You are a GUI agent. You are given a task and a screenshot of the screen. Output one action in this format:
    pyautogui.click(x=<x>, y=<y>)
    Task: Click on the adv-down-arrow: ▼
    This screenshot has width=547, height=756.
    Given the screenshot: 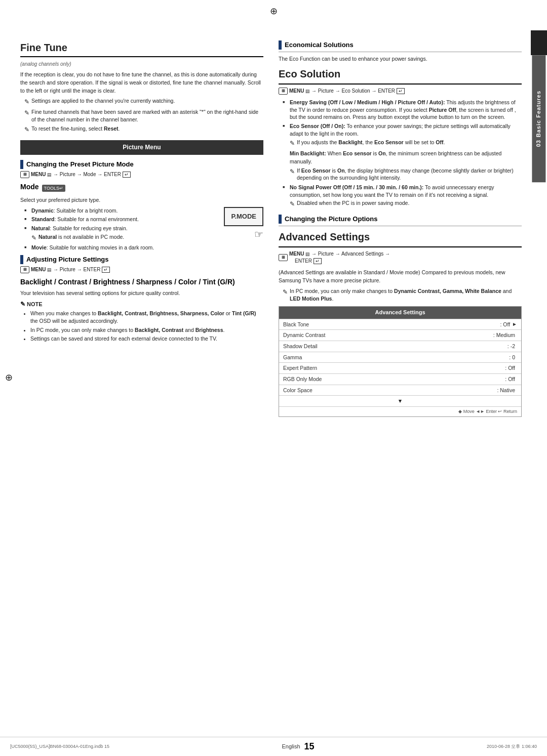 What is the action you would take?
    pyautogui.click(x=400, y=401)
    